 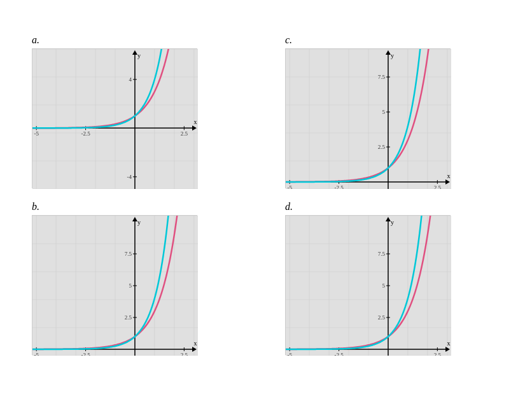 I want to click on graph-canvas-d, so click(x=368, y=286).